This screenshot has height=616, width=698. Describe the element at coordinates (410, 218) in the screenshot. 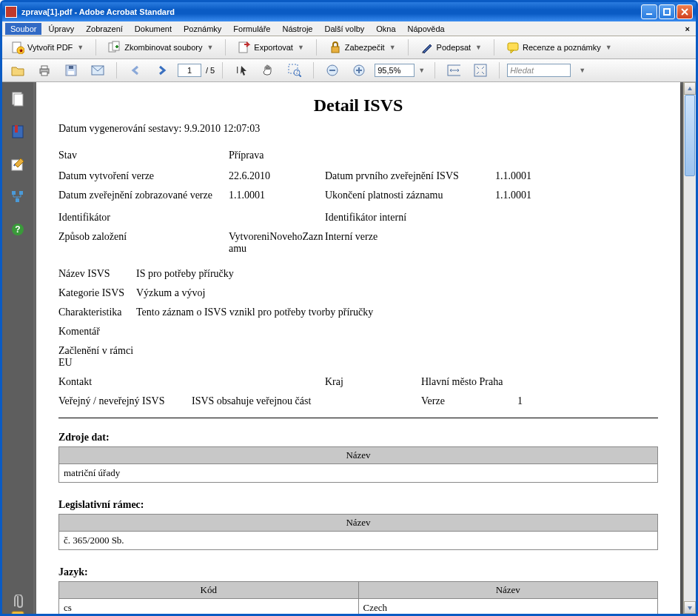

I see `identifier-internal-label: Identifikátor interní` at that location.